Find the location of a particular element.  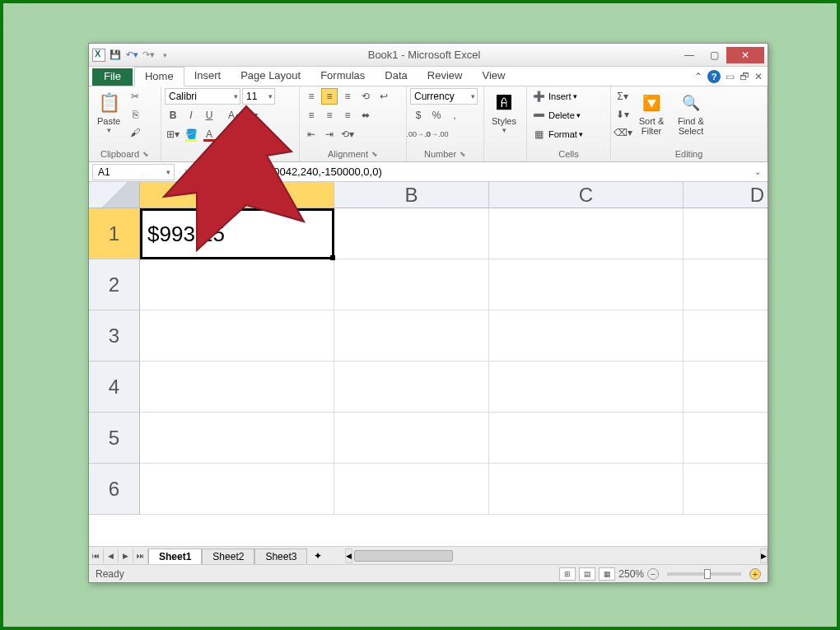

cell-D3 is located at coordinates (726, 336).